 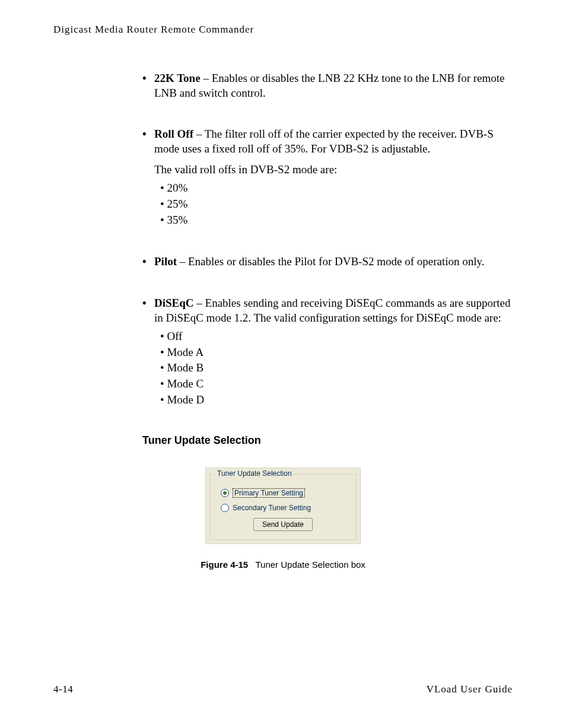 I want to click on list-item: Roll Off – The filter roll off of the ca…, so click(x=327, y=177).